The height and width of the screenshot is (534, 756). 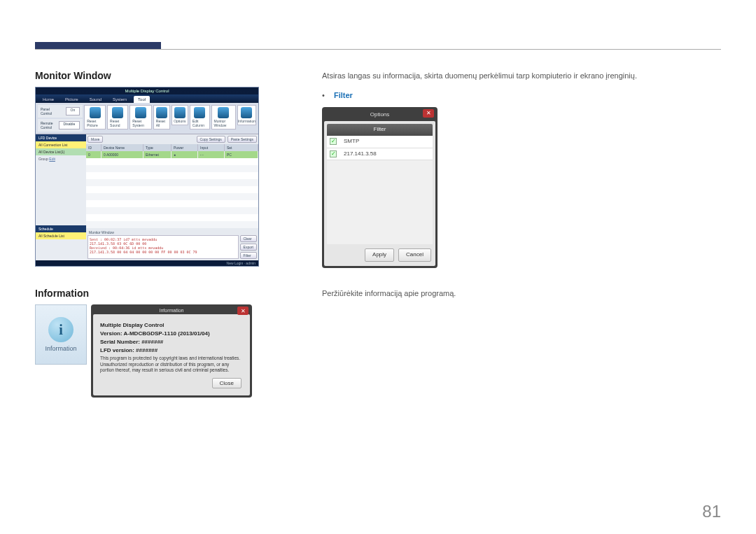 I want to click on mdc-footer: New Login · admin, so click(x=147, y=263).